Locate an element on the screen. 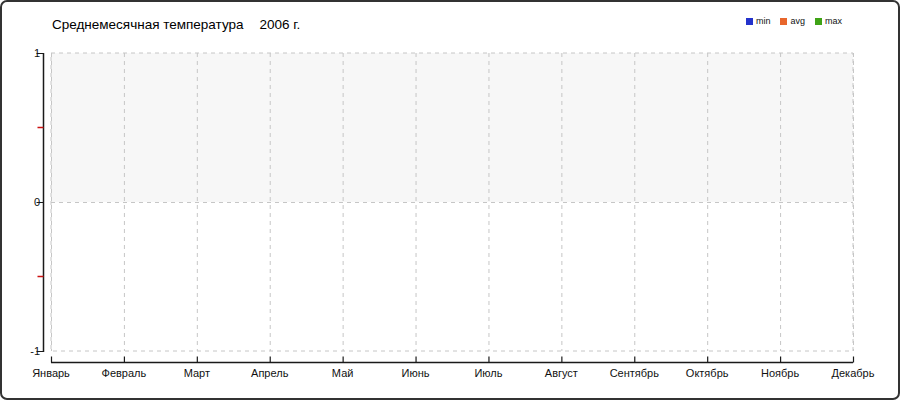  y-tick-label: -1 is located at coordinates (24, 352).